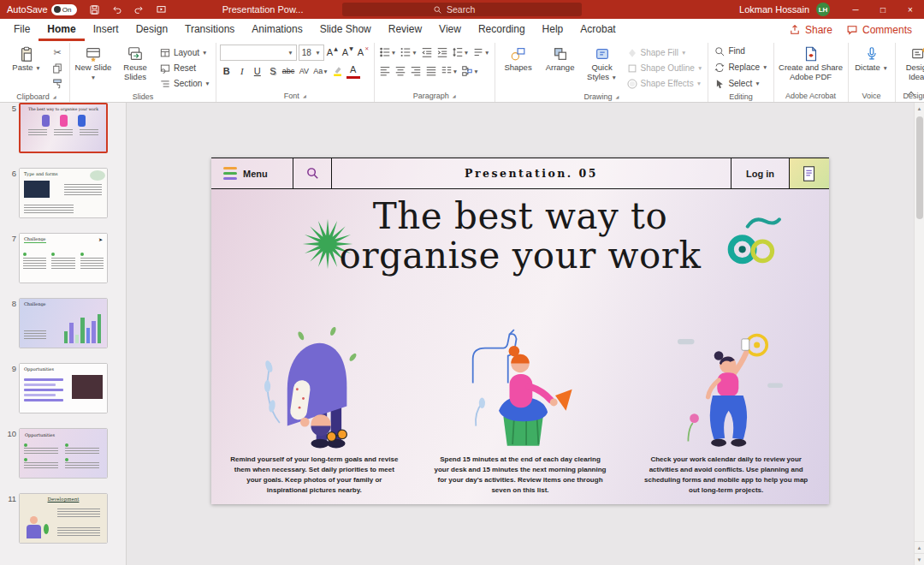 Image resolution: width=924 pixels, height=565 pixels. Describe the element at coordinates (811, 63) in the screenshot. I see `create-share-pdf-button: Create and Share Adobe PDF` at that location.